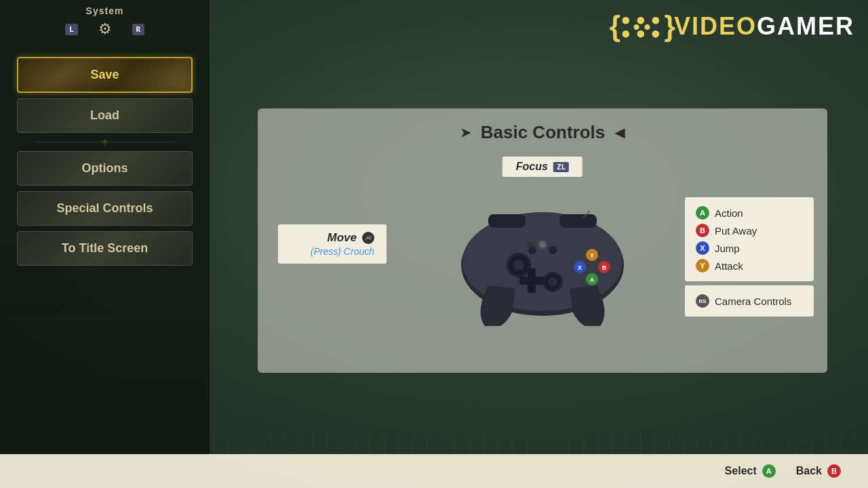  I want to click on attack-text: Attack, so click(729, 266).